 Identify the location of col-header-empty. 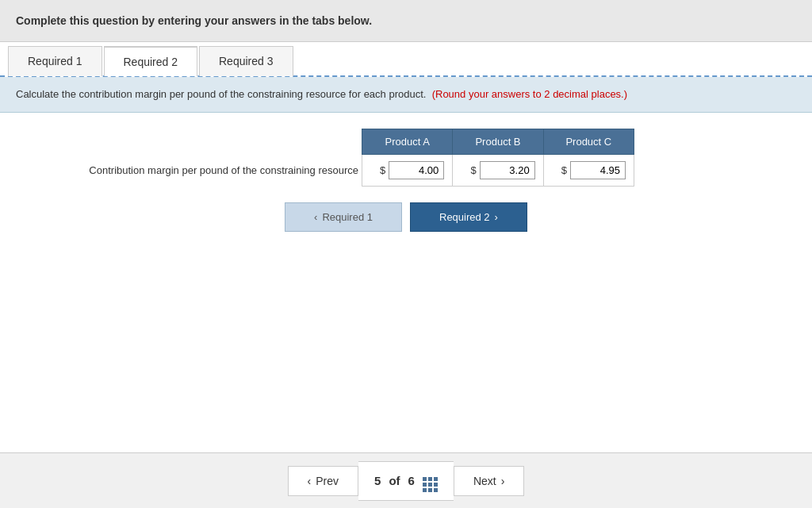
(189, 141).